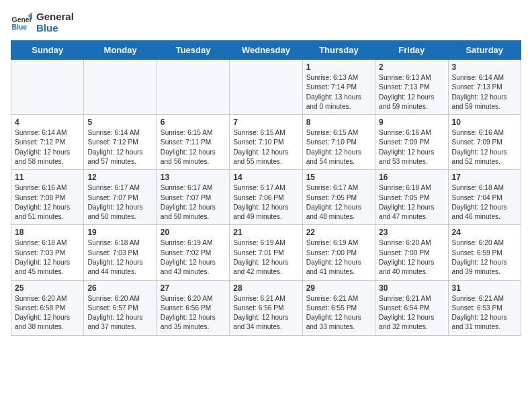 The image size is (532, 411). I want to click on calendar-cell: 2Sunrise: 6:13 AM Sunset: 7:13 PM Daylig…, so click(412, 87).